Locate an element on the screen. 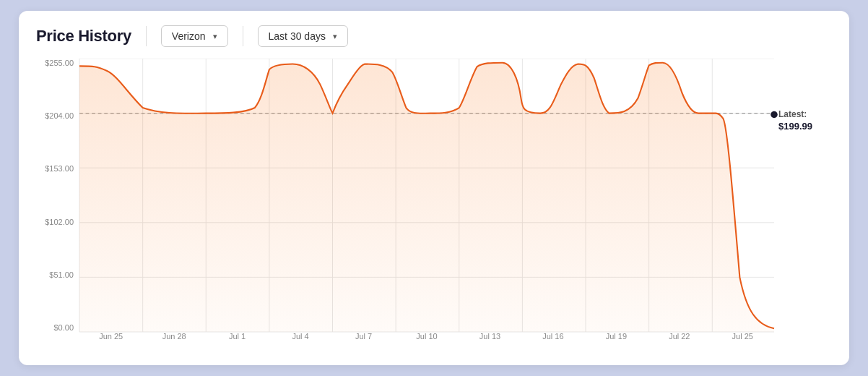 The width and height of the screenshot is (868, 376). x-label-9: Jul 22 is located at coordinates (679, 336).